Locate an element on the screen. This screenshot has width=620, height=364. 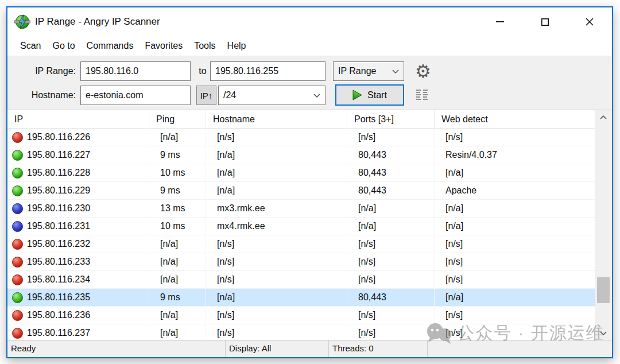
menu-item-go-to: Go to is located at coordinates (63, 46).